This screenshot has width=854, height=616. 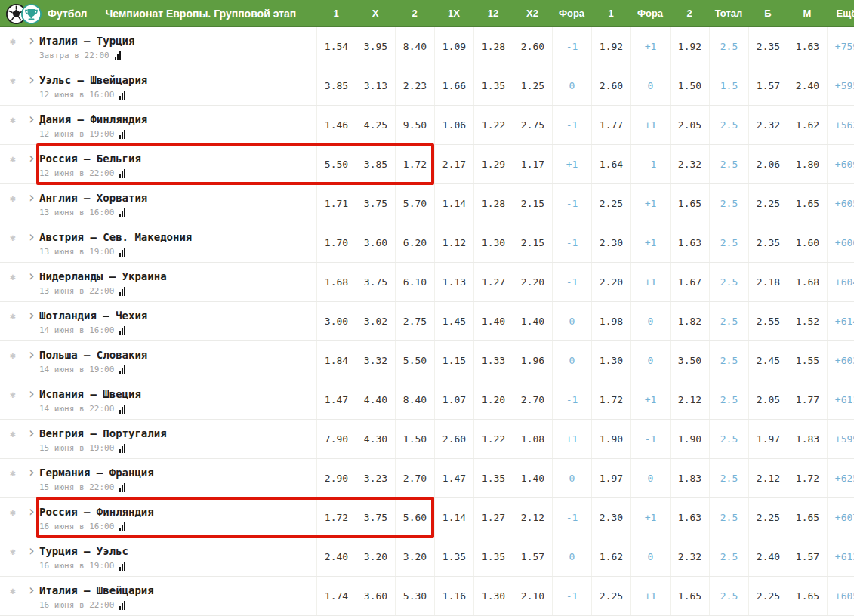 What do you see at coordinates (840, 47) in the screenshot?
I see `odds-cell: +759` at bounding box center [840, 47].